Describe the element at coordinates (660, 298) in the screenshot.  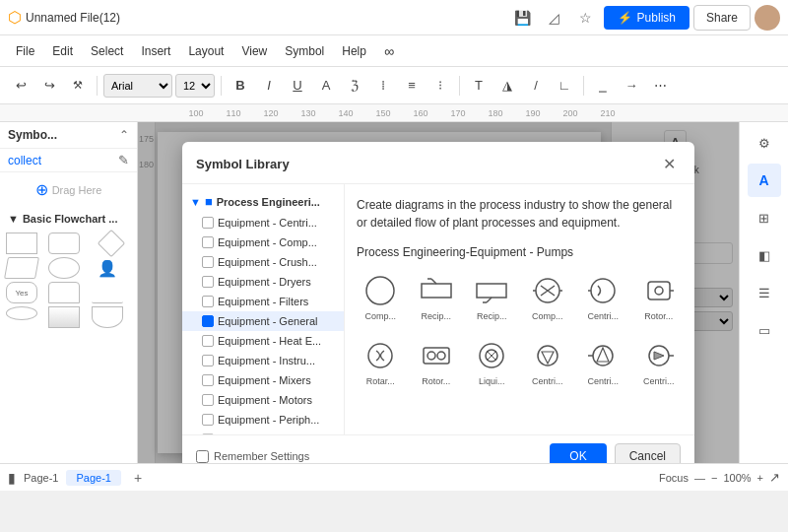
I see `symbol-rotor: Rotor...` at that location.